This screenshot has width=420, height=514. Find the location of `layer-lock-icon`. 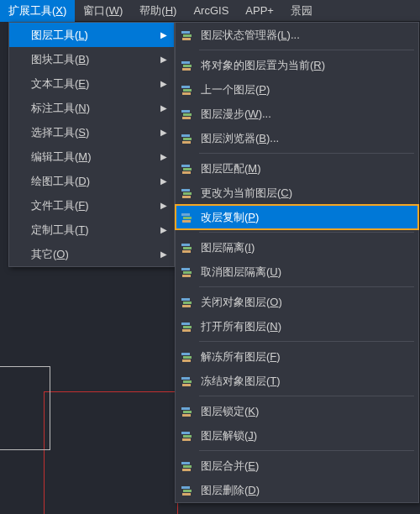

layer-lock-icon is located at coordinates (186, 412).